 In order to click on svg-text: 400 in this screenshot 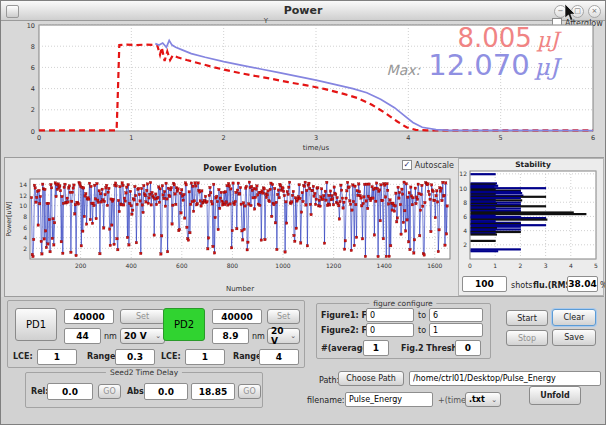, I will do `click(131, 266)`.